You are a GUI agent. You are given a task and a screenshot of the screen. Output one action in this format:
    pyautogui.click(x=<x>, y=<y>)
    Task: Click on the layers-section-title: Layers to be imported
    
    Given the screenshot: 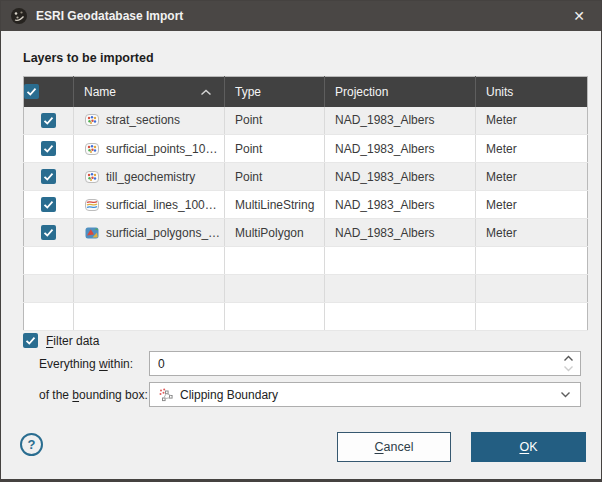 What is the action you would take?
    pyautogui.click(x=88, y=58)
    